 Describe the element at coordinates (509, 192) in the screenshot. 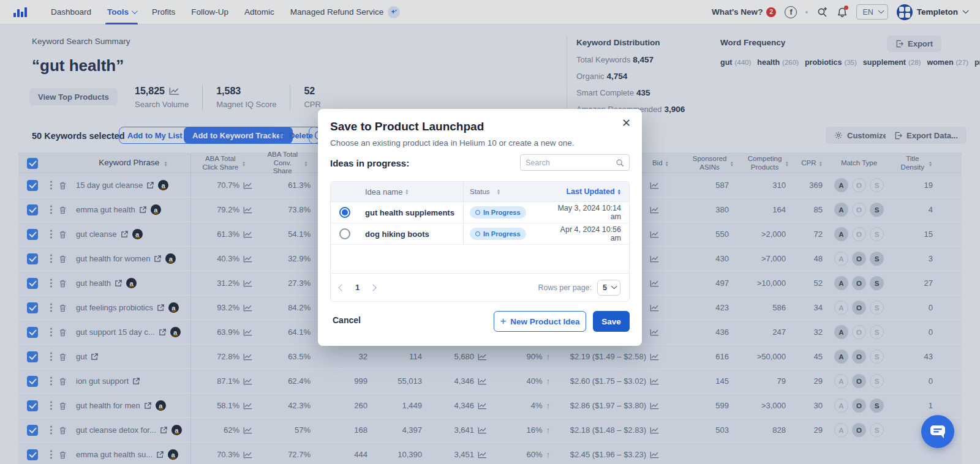

I see `header-status: Status ▲▼` at that location.